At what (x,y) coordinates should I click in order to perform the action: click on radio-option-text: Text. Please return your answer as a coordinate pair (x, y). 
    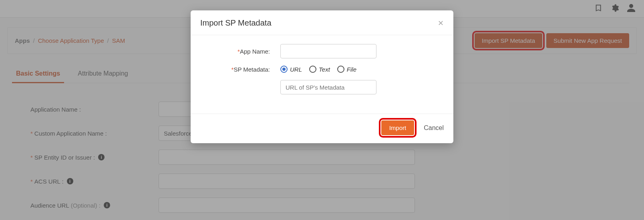
    Looking at the image, I should click on (320, 69).